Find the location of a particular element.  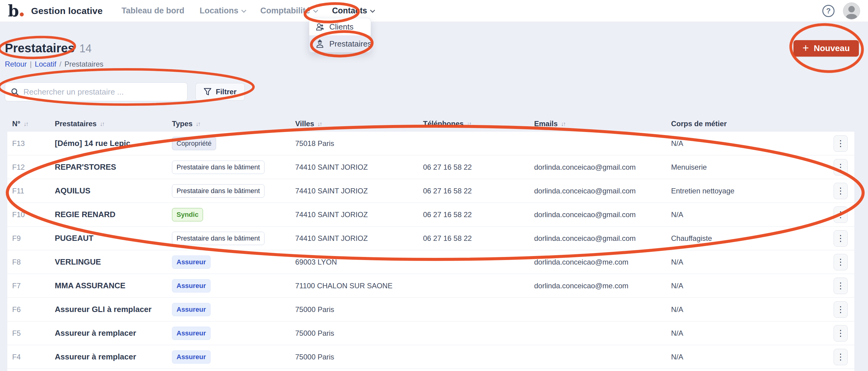

cell-number: F12 is located at coordinates (34, 167).